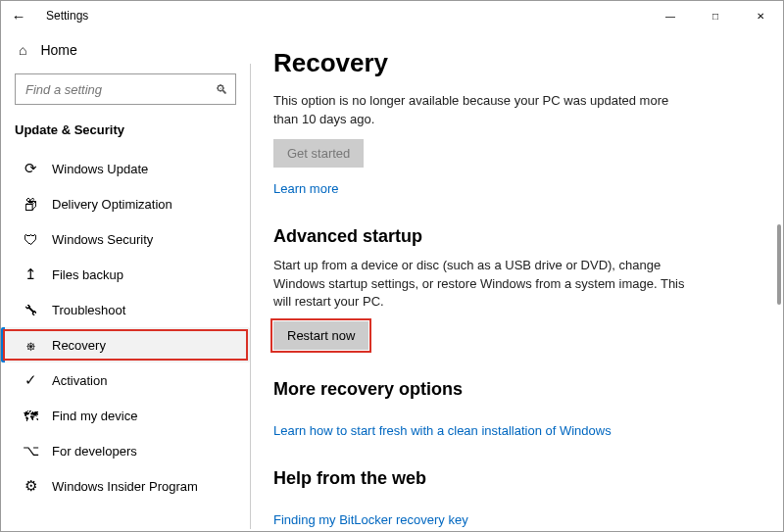 This screenshot has height=532, width=784. What do you see at coordinates (78, 345) in the screenshot?
I see `sidebar-item-label: Recovery` at bounding box center [78, 345].